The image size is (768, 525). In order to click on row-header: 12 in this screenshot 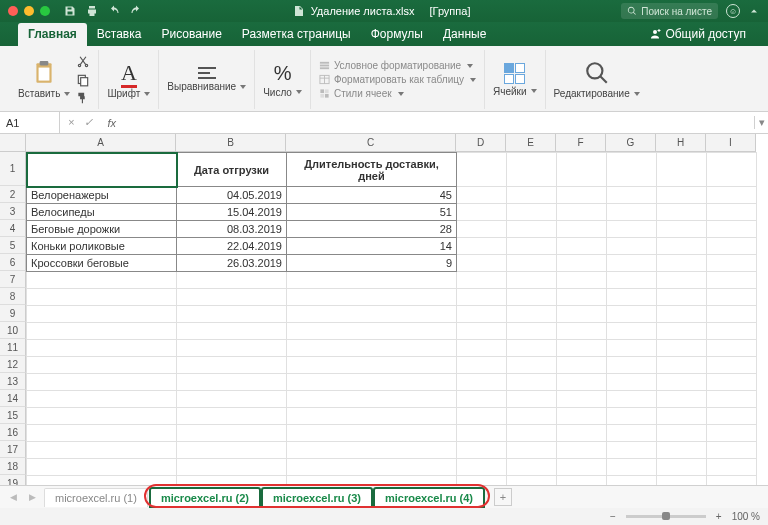, I will do `click(13, 364)`.